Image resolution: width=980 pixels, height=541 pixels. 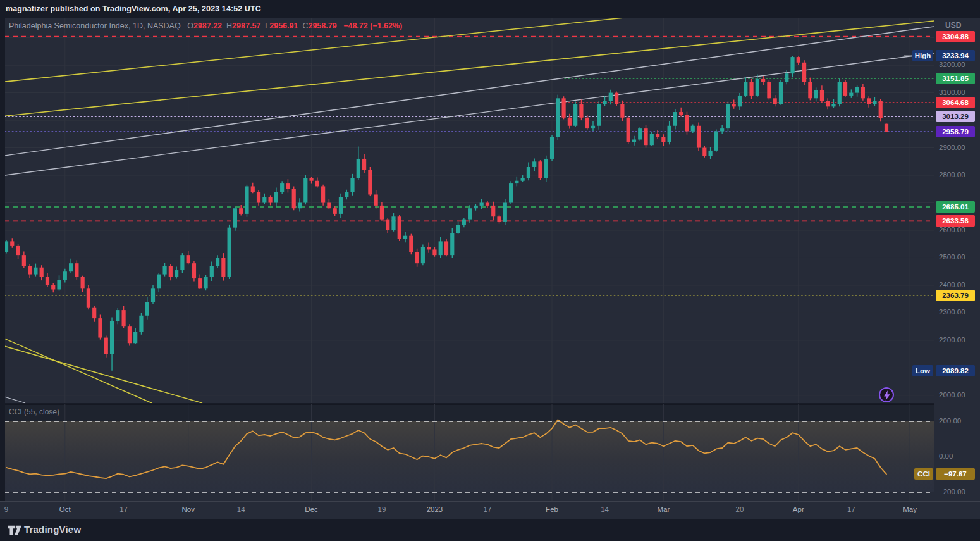 What do you see at coordinates (242, 509) in the screenshot?
I see `time-axis-tick: 14` at bounding box center [242, 509].